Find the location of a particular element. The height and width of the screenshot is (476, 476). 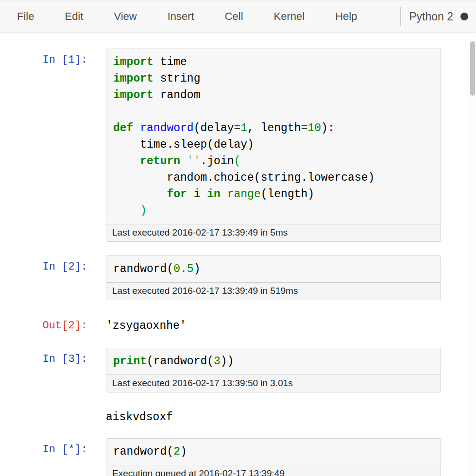

menu-separator is located at coordinates (401, 17).